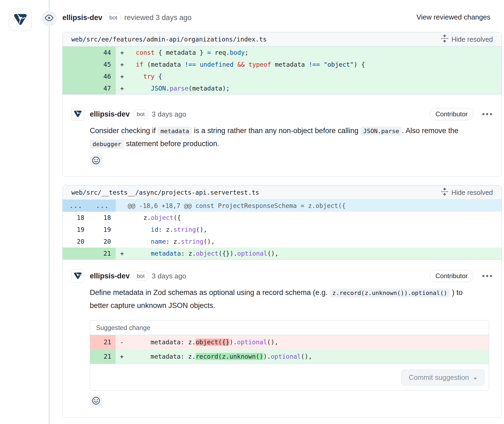 Image resolution: width=504 pixels, height=424 pixels. What do you see at coordinates (289, 355) in the screenshot?
I see `suggested-change-block: Suggested change 21 - metadata: z.object…` at bounding box center [289, 355].